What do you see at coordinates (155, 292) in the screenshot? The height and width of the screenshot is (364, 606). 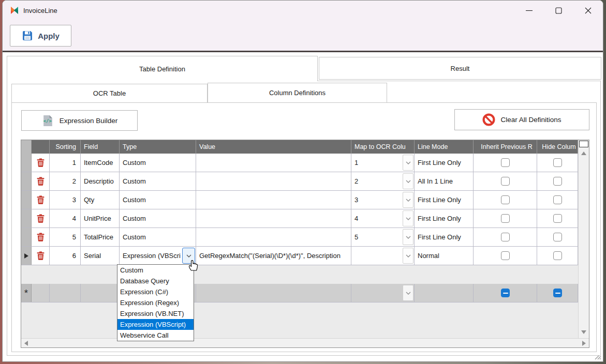 I see `dropdown-option: Expression (C#)` at bounding box center [155, 292].